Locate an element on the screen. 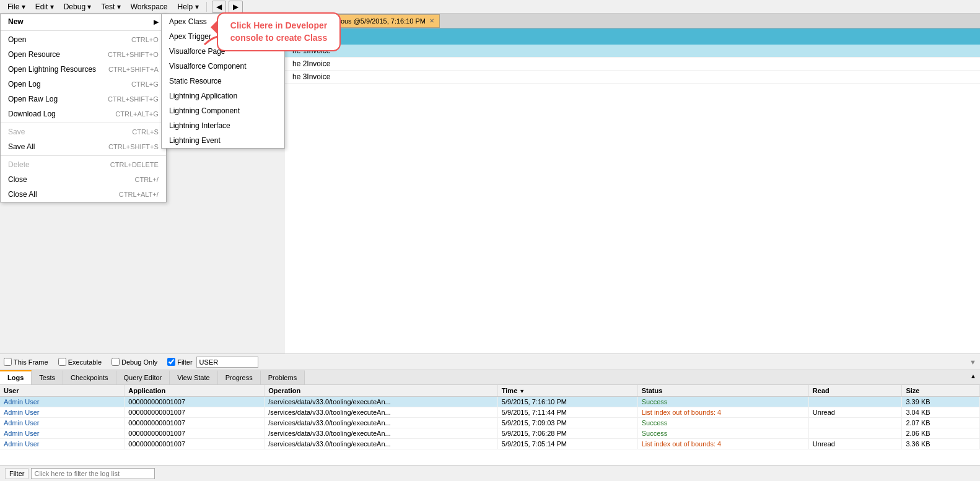 This screenshot has height=481, width=980. tab-bar: executeAnonymous @5/9/2015, 7:16:10 PM ✕ is located at coordinates (632, 21).